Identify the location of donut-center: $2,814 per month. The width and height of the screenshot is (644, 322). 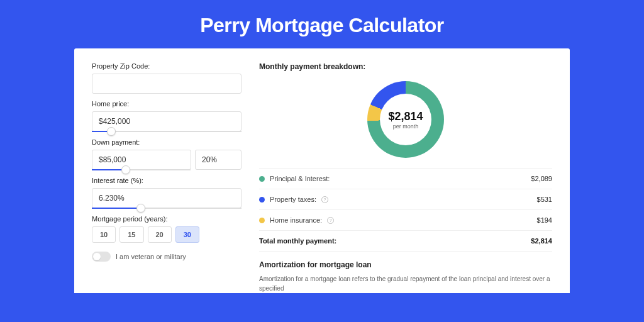
(406, 119).